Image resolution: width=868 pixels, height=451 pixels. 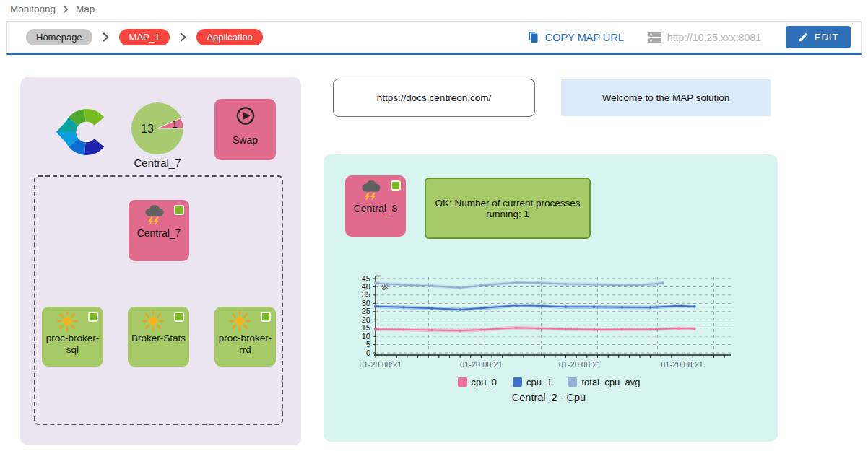 I want to click on node-label: proc-broker-rrd, so click(x=246, y=344).